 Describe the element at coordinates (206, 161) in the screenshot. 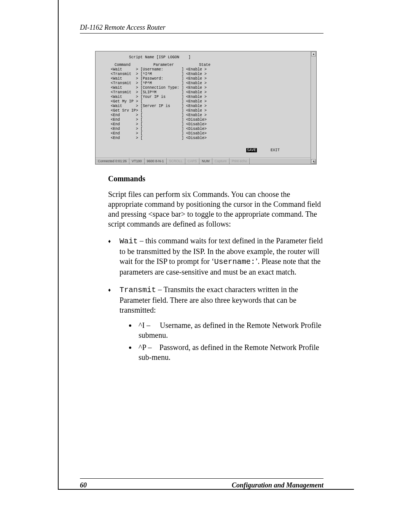

I see `status-num: NUM` at that location.